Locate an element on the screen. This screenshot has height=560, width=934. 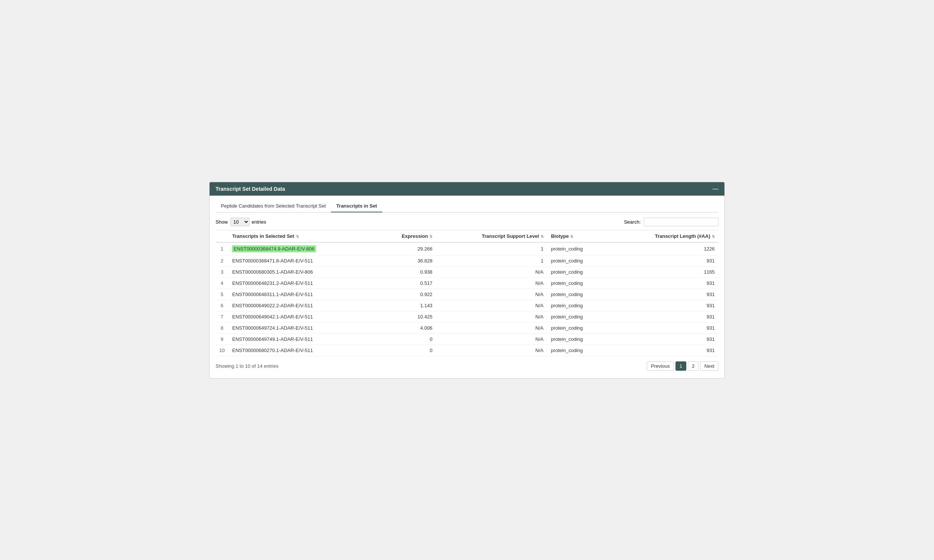
entries-select: 102550100 is located at coordinates (240, 222).